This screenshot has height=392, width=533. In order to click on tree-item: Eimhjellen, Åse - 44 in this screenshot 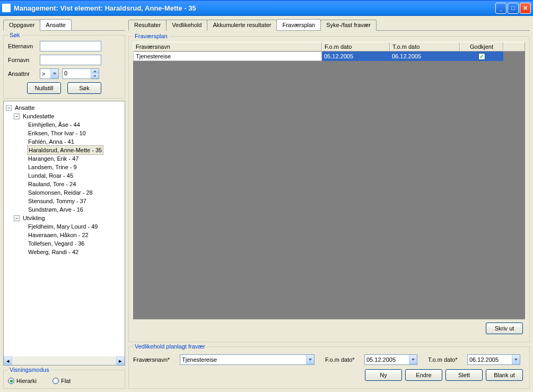, I will do `click(64, 125)`.